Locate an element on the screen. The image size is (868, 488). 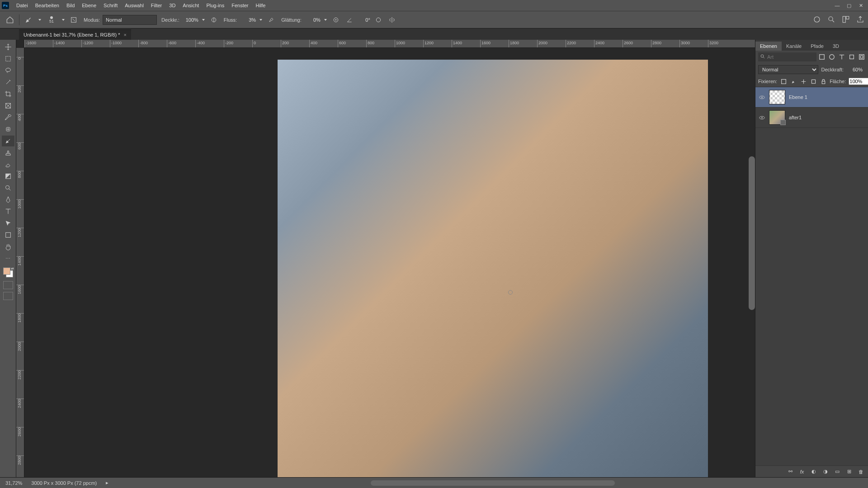
magic-wand-tool is located at coordinates (8, 82).